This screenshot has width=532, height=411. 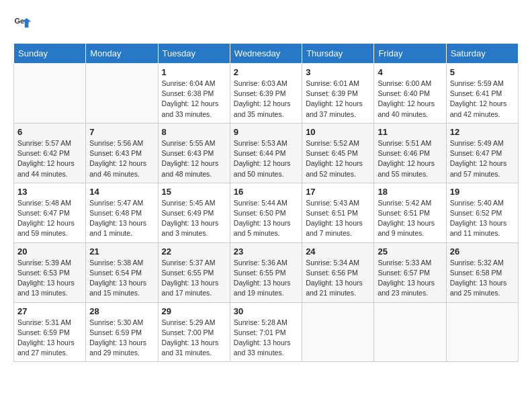 What do you see at coordinates (266, 332) in the screenshot?
I see `week-row-5: 27Sunrise: 5:31 AM Sunset: 6:59 PM Dayli…` at bounding box center [266, 332].